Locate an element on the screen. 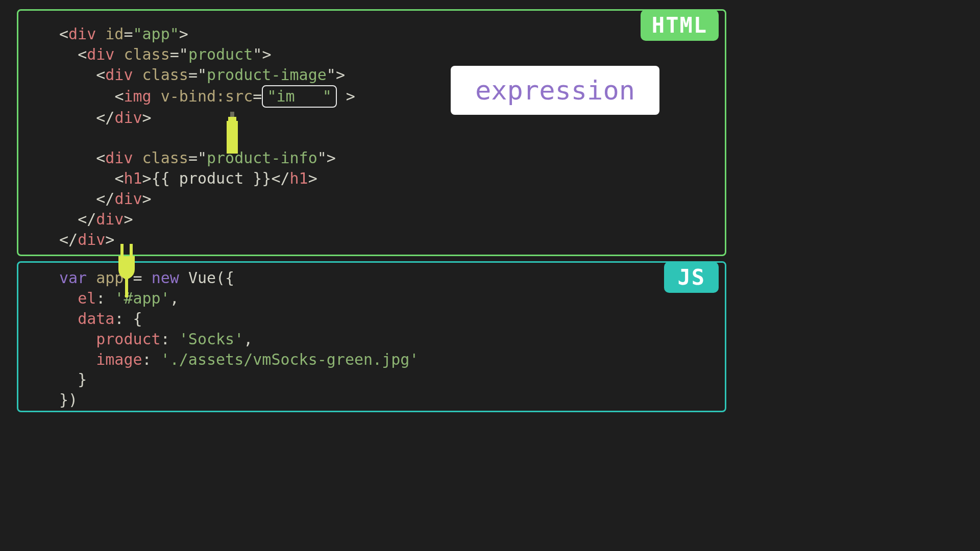 The width and height of the screenshot is (980, 551). js-code-block: var app = new Vue({ el: '#app', data: { … is located at coordinates (239, 339).